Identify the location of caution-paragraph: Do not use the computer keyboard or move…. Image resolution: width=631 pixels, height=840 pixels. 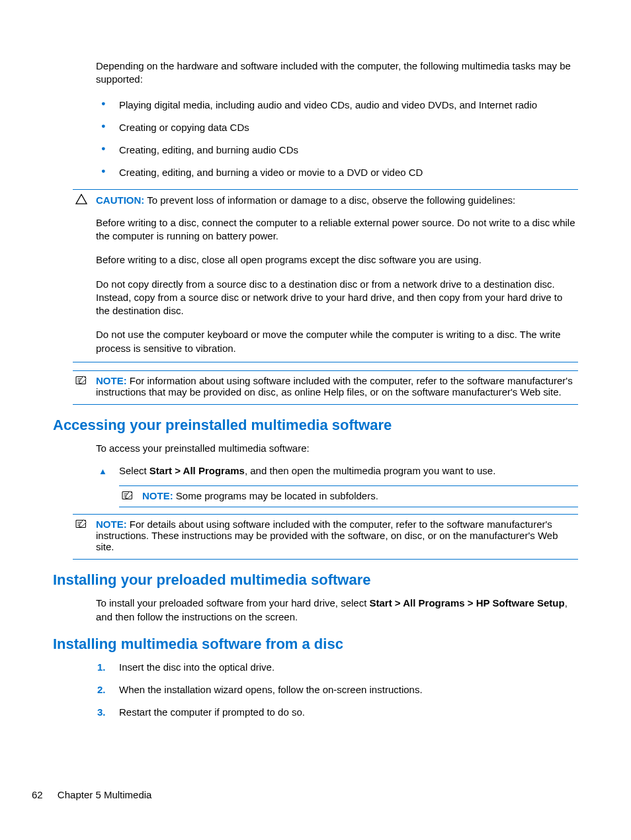
(337, 341).